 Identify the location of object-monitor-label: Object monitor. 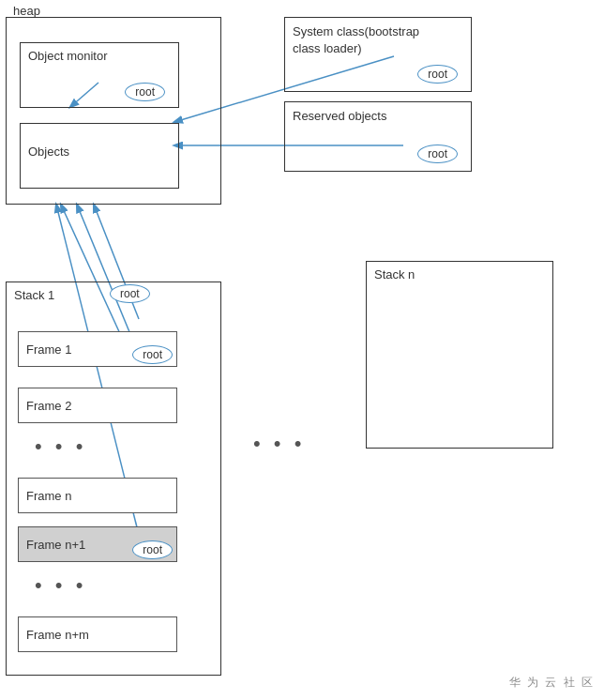
(68, 56).